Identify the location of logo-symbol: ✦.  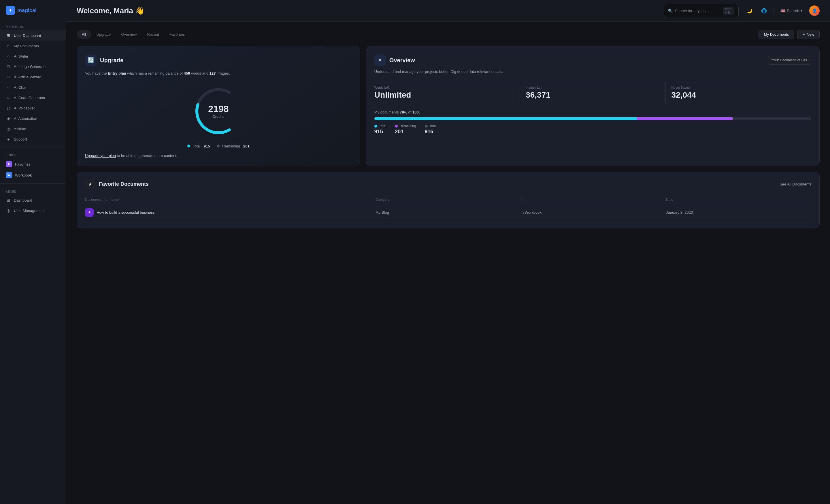
(10, 10).